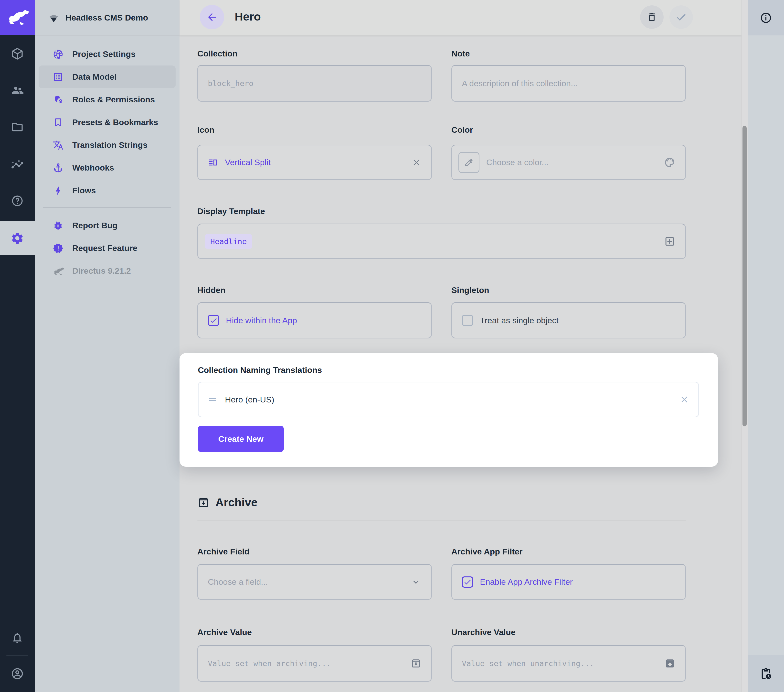  I want to click on create-new-button: Create New, so click(241, 439).